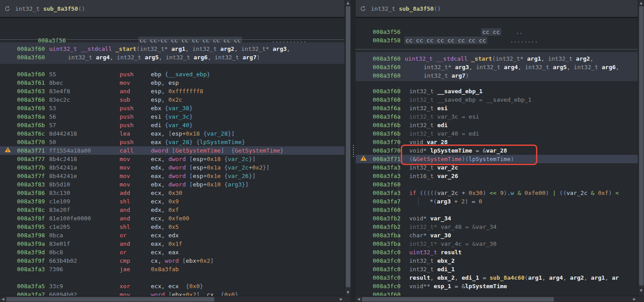 This screenshot has height=302, width=644. What do you see at coordinates (497, 244) in the screenshot?
I see `pseudocode-row: 008a3fbaint32_t* var_4c = &var_30` at bounding box center [497, 244].